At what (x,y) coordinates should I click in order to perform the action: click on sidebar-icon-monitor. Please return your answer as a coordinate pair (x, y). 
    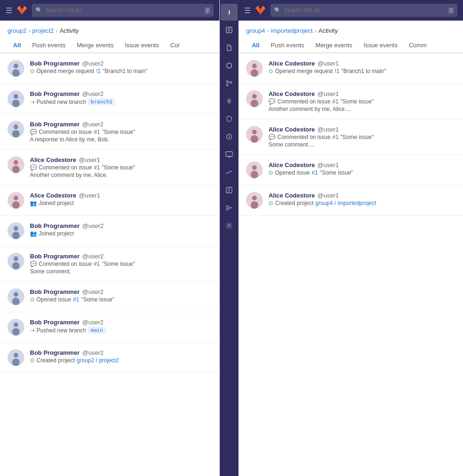
    Looking at the image, I should click on (229, 154).